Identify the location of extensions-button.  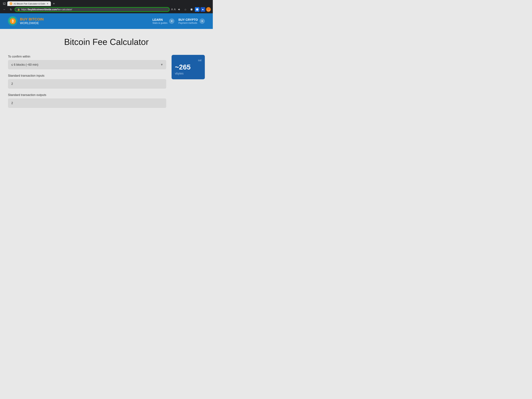
(191, 10).